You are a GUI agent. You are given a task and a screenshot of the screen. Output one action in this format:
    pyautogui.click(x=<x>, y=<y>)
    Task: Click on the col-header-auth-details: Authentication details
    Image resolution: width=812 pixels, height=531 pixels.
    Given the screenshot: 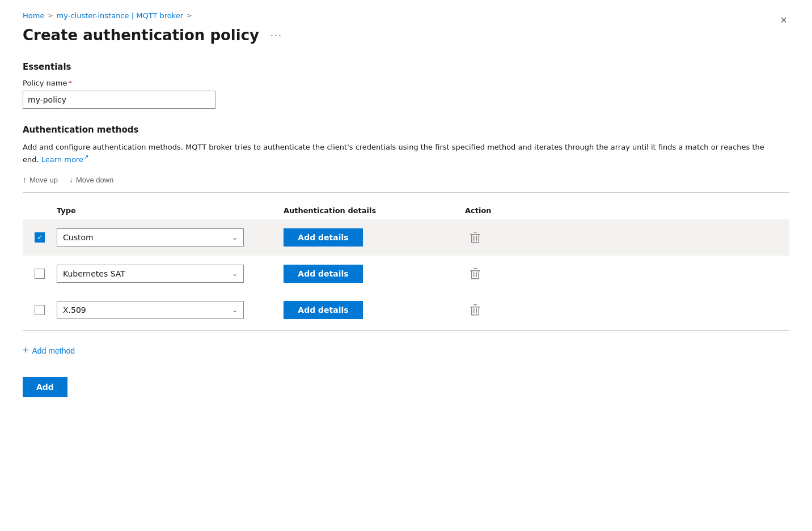 What is the action you would take?
    pyautogui.click(x=374, y=211)
    